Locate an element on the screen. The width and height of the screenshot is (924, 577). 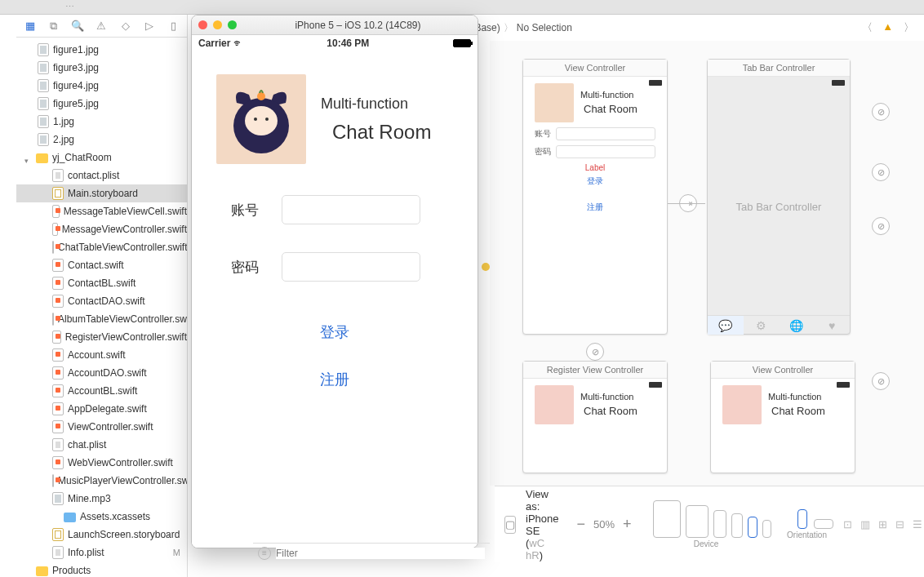
test-navigator-tab: ◇ is located at coordinates (126, 26).